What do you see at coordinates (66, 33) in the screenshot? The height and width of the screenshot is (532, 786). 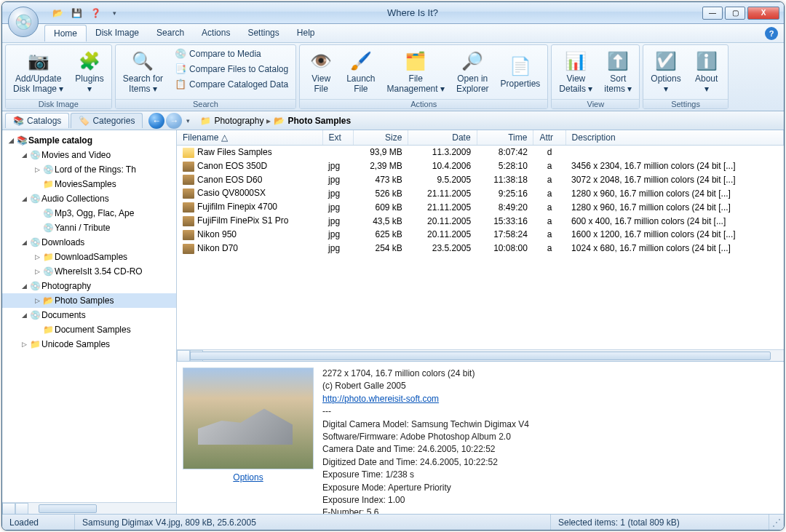 I see `menu-tab-home: Home` at bounding box center [66, 33].